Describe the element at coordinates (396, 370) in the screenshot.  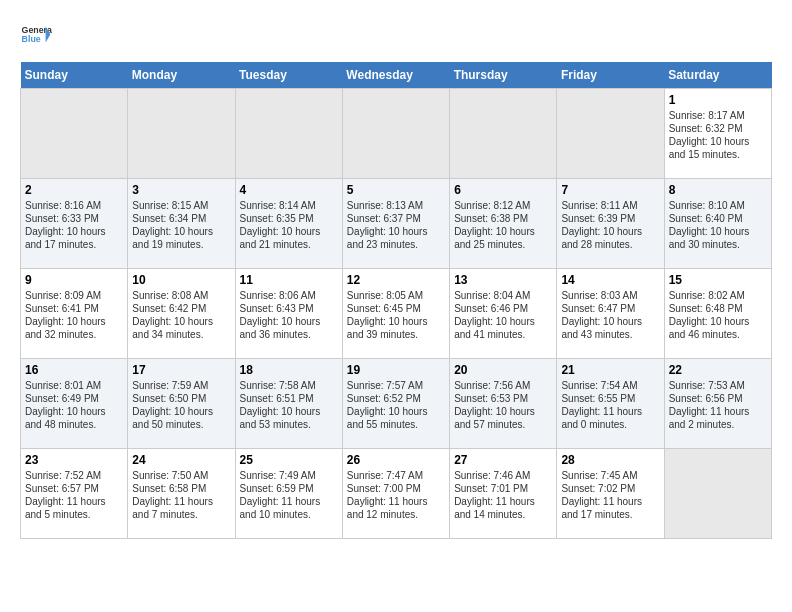
I see `day-number: 19` at that location.